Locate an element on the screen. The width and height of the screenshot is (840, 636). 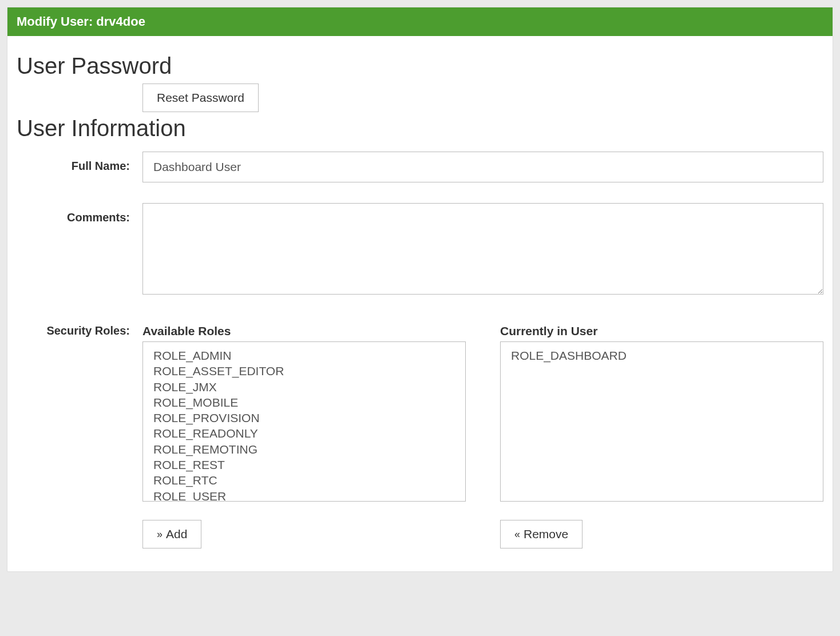
available-role-option: ROLE_ASSET_EDITOR is located at coordinates (304, 371).